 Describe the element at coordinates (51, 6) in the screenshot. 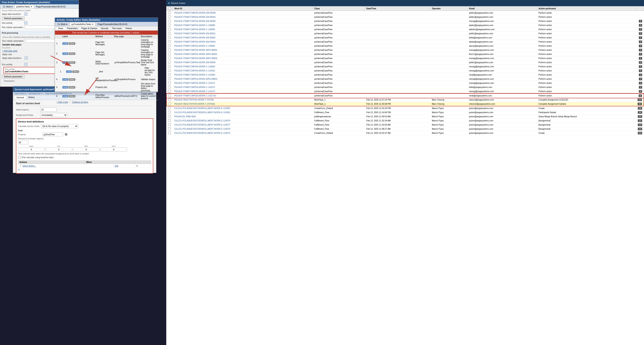

I see `flow-tab-pega: Pega-ProcessArchitect:08-24-51` at that location.